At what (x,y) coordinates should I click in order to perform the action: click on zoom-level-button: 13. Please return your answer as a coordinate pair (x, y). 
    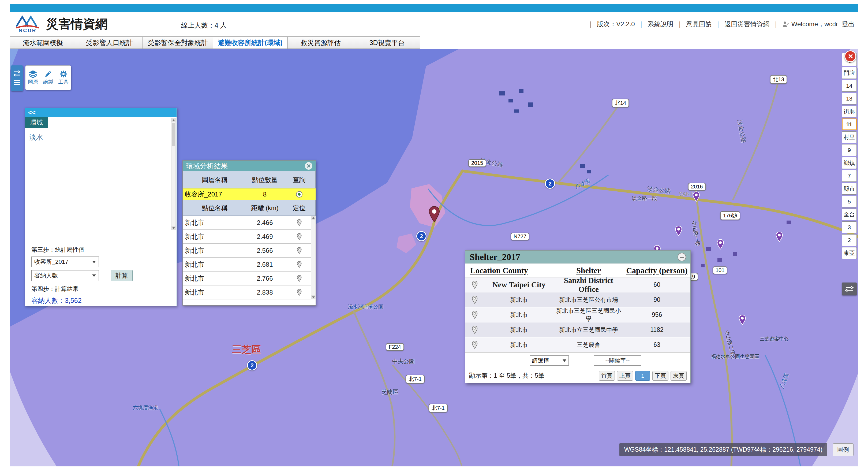
    Looking at the image, I should click on (849, 98).